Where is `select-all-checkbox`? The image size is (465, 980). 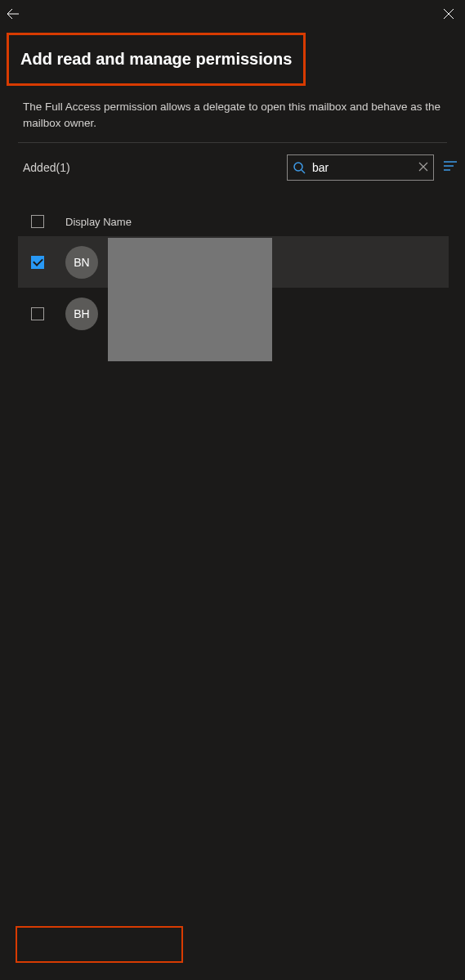 select-all-checkbox is located at coordinates (38, 222).